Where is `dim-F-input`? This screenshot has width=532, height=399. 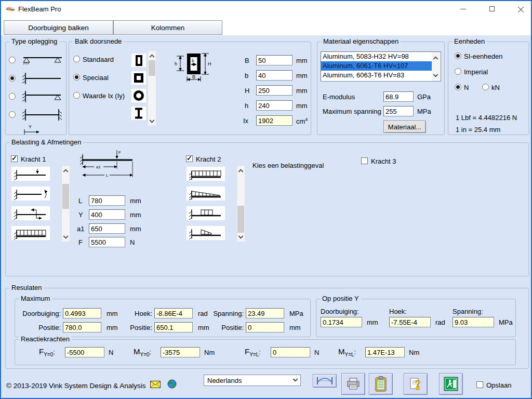
dim-F-input is located at coordinates (107, 242).